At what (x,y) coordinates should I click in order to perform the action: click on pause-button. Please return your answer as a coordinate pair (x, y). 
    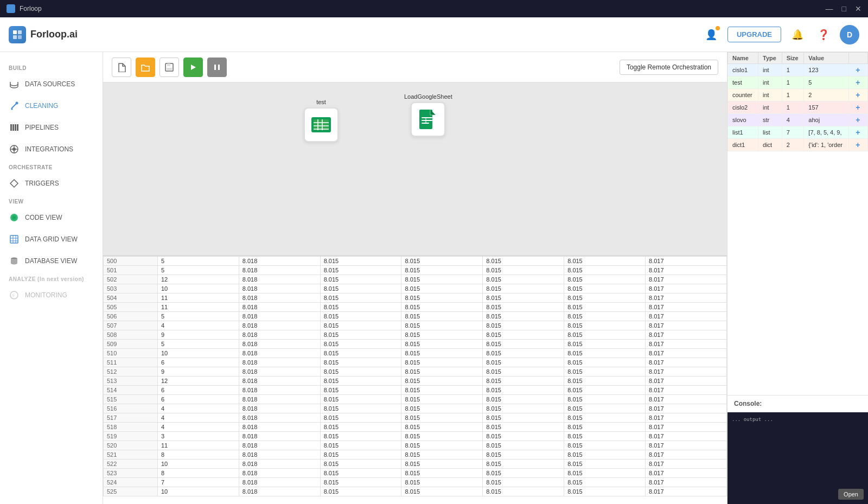
    Looking at the image, I should click on (217, 67).